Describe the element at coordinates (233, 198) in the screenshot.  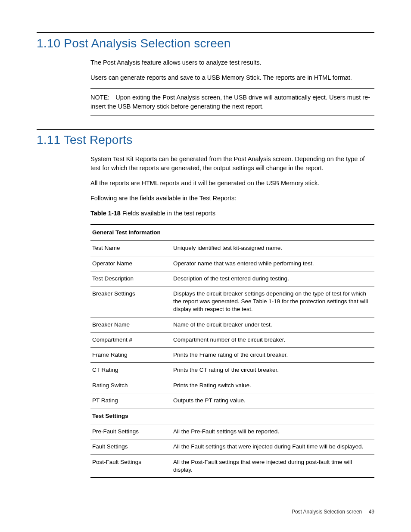
I see `paragraph: Following are the fields available in th…` at that location.